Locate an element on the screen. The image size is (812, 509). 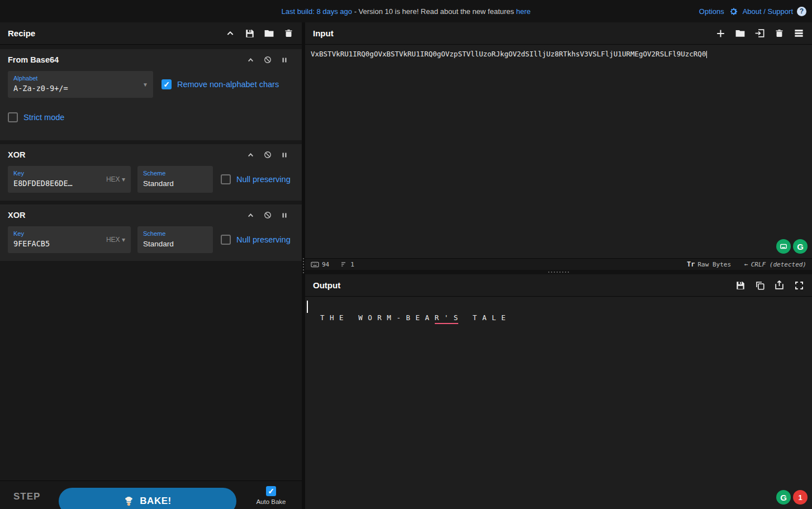
clear-input-trash-icon is located at coordinates (779, 34).